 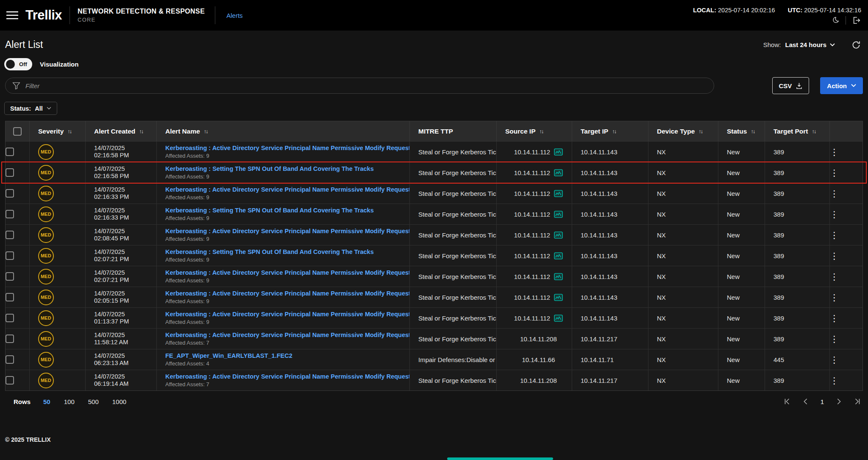 What do you see at coordinates (120, 402) in the screenshot?
I see `rows-option-1000: 1000` at bounding box center [120, 402].